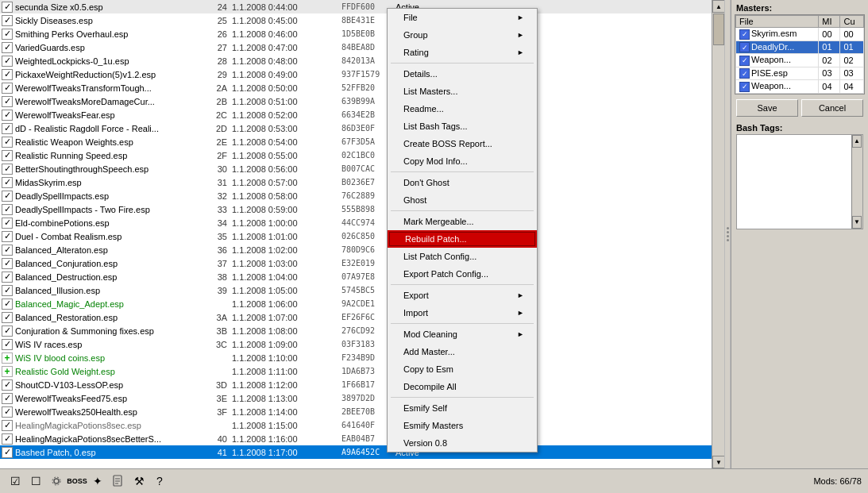 The width and height of the screenshot is (868, 493). Describe the element at coordinates (36, 481) in the screenshot. I see `uncheck-icon: ☐` at that location.